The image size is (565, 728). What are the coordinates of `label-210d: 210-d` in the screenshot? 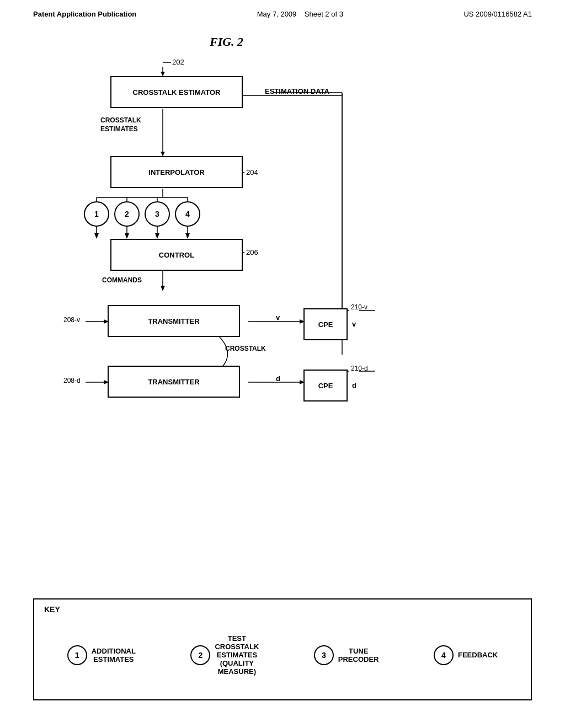 It's located at (360, 368).